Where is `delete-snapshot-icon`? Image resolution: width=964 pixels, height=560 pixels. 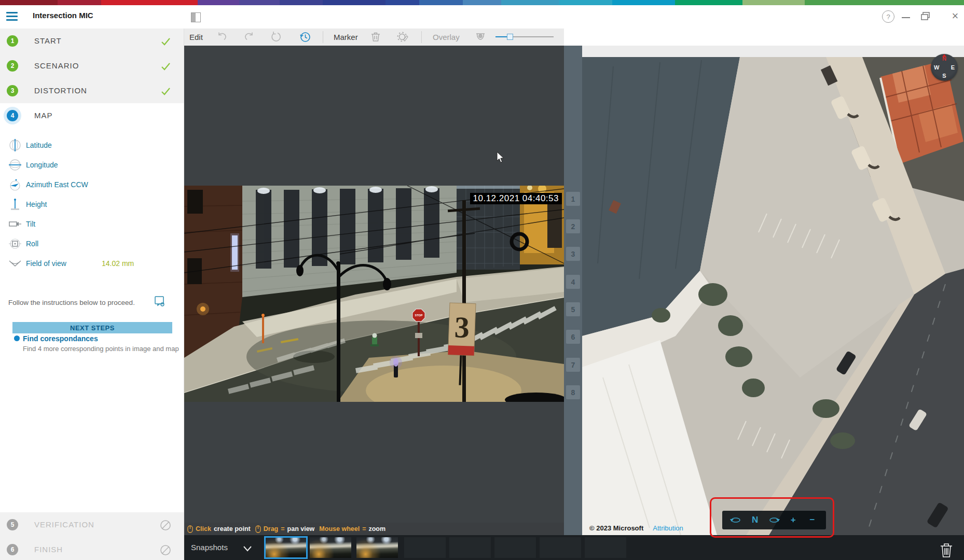
delete-snapshot-icon is located at coordinates (946, 550).